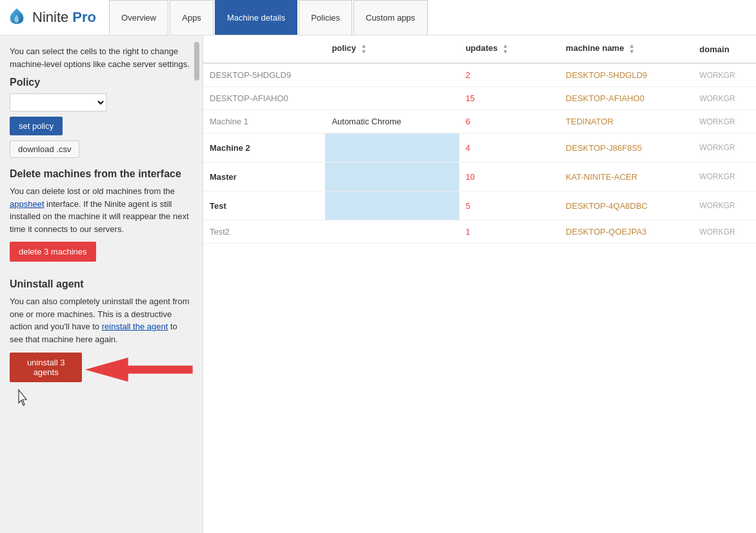 This screenshot has width=756, height=533. Describe the element at coordinates (378, 18) in the screenshot. I see `header: Ninite Pro Overview Apps Machine details…` at that location.